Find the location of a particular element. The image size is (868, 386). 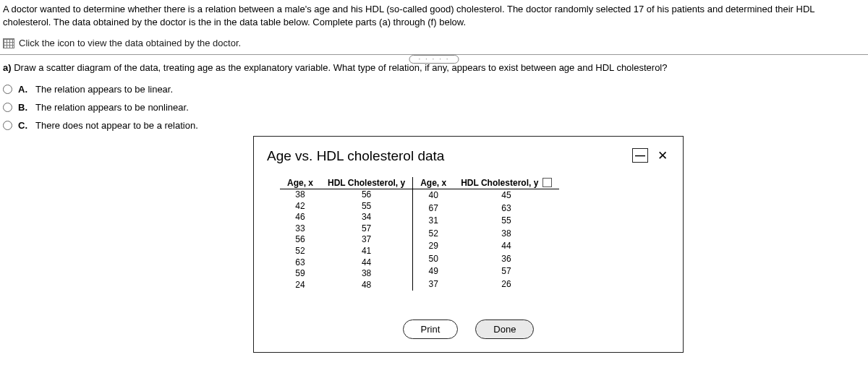

data-link-row: Click the icon to view the data obtained… is located at coordinates (434, 45).